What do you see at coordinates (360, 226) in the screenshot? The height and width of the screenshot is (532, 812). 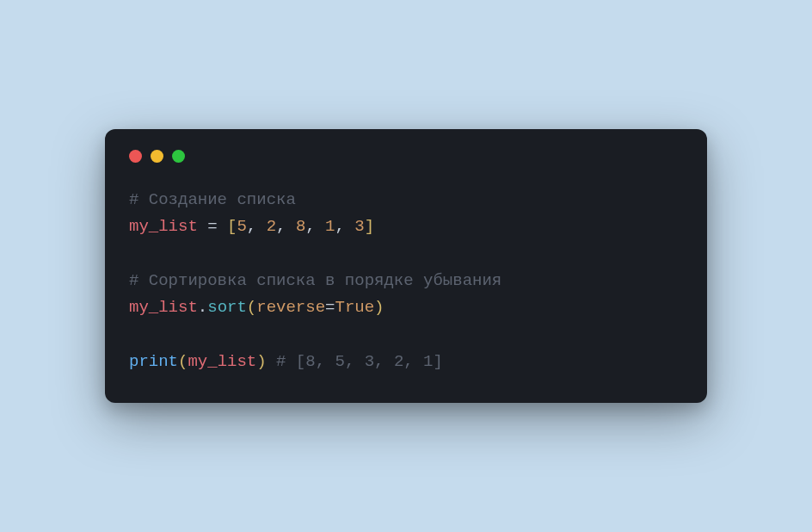 I see `code-number: 3` at bounding box center [360, 226].